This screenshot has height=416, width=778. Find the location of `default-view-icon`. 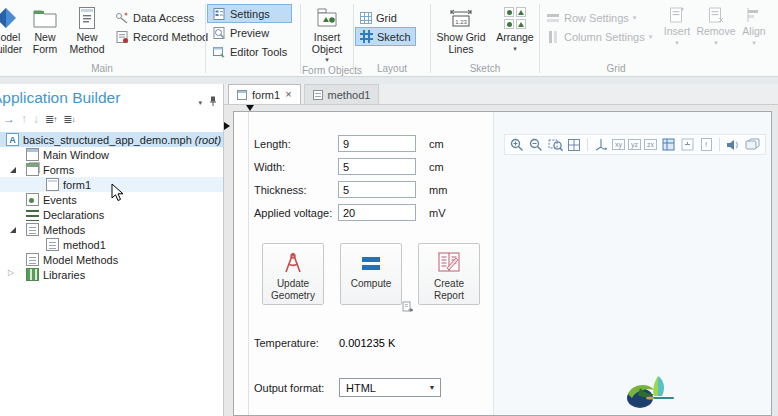

default-view-icon is located at coordinates (601, 145).